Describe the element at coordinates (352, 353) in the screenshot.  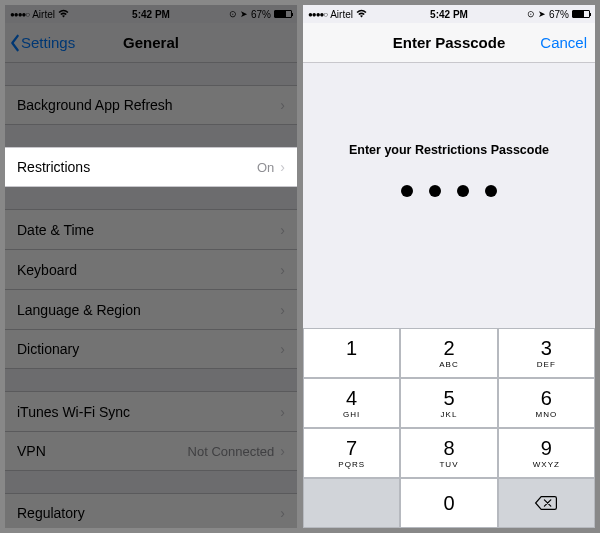
I see `key-1: 1` at that location.